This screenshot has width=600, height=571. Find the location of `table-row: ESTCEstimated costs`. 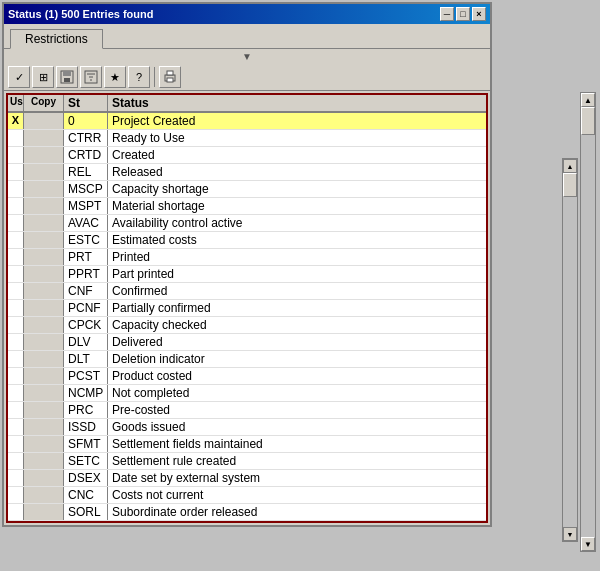

table-row: ESTCEstimated costs is located at coordinates (247, 240).